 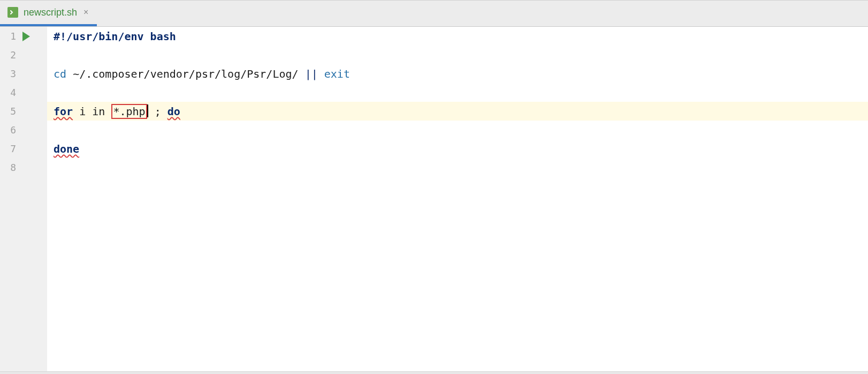 I want to click on kw-do: do, so click(x=174, y=111).